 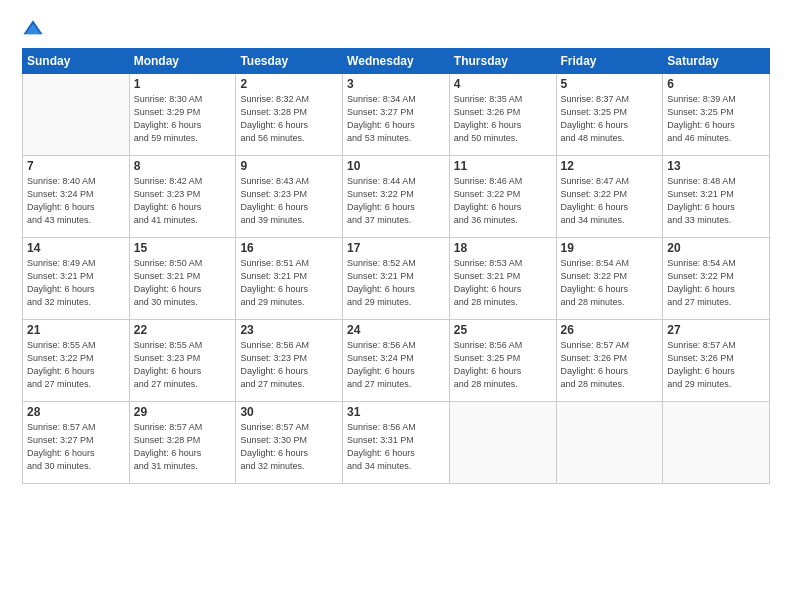 What do you see at coordinates (716, 62) in the screenshot?
I see `weekday-saturday: Saturday` at bounding box center [716, 62].